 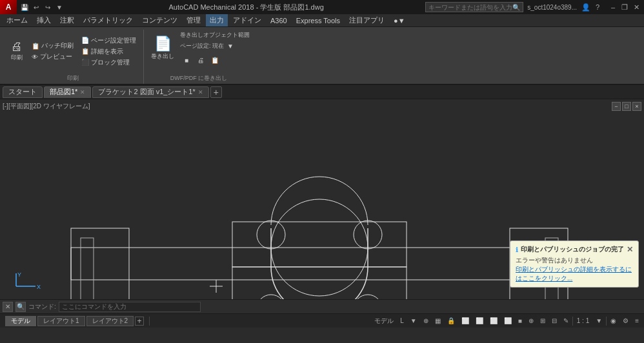 I want to click on export-small-btn3: 📋, so click(x=215, y=60).